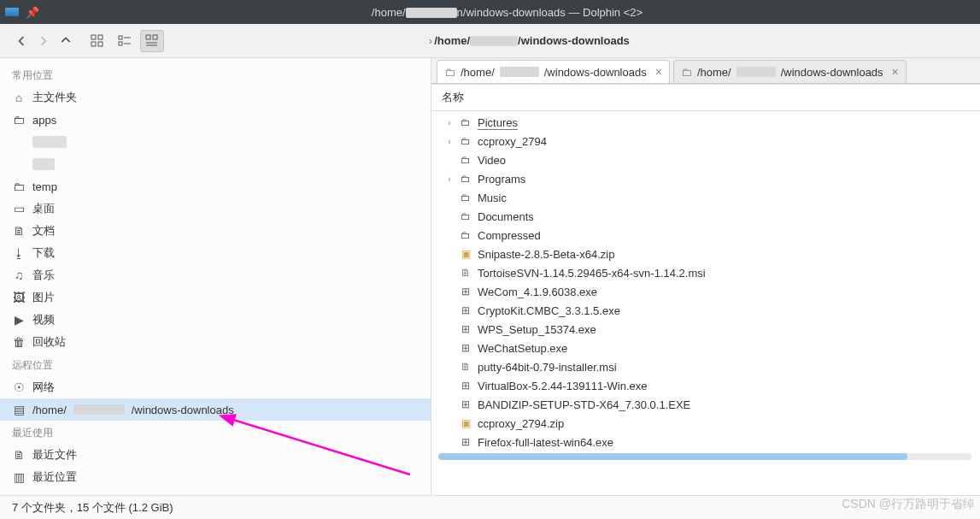 This screenshot has width=980, height=519. What do you see at coordinates (547, 368) in the screenshot?
I see `file-name: putty-64bit-0.79-installer.msi` at bounding box center [547, 368].